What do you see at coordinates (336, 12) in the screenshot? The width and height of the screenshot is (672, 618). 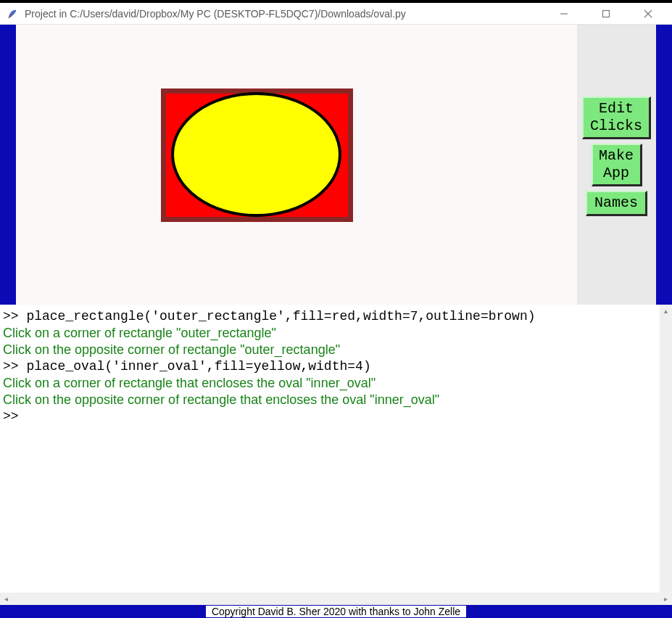 I see `window-titlebar: Project in C:/Users/david/Dropbox/My PC …` at bounding box center [336, 12].